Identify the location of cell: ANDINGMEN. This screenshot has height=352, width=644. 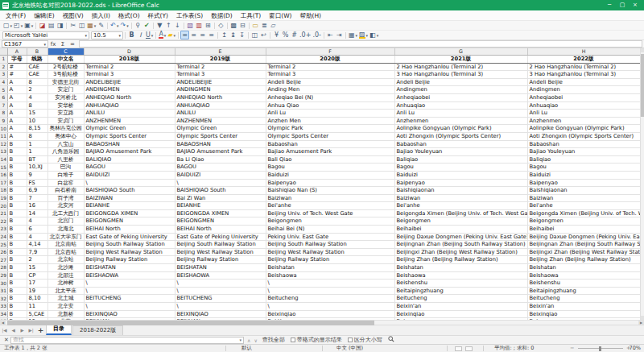
(129, 90).